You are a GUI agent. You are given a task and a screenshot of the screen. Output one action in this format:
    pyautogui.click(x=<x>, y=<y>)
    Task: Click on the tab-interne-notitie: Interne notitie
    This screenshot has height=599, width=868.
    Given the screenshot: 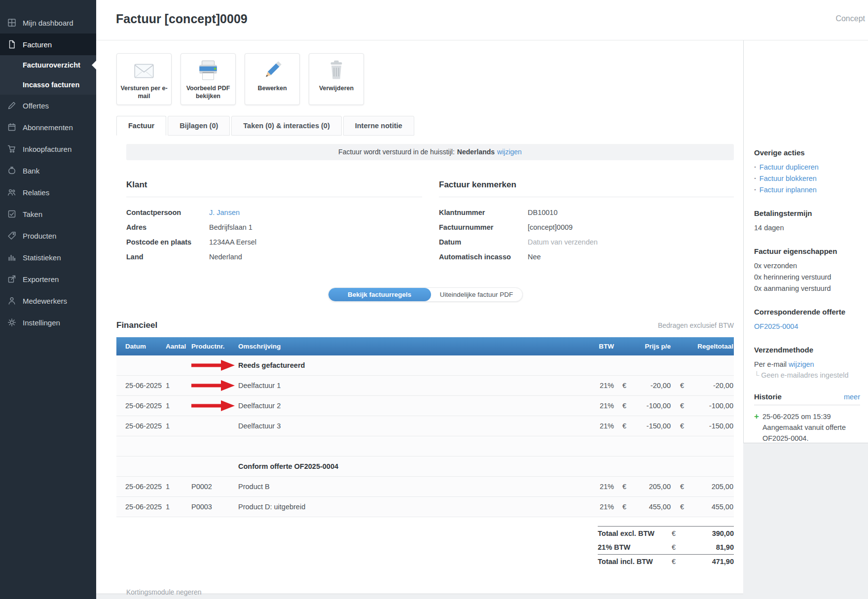 What is the action you would take?
    pyautogui.click(x=379, y=126)
    